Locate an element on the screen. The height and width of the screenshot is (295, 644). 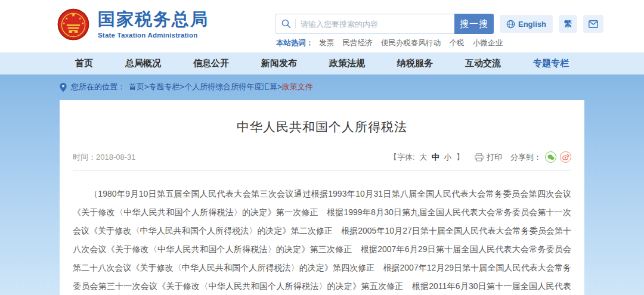
globe-icon is located at coordinates (510, 24).